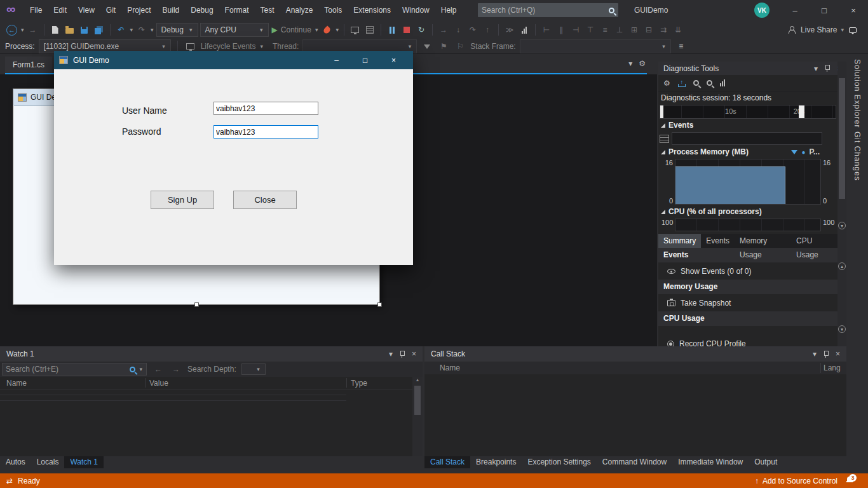  Describe the element at coordinates (427, 46) in the screenshot. I see `filter-threads-icon` at that location.